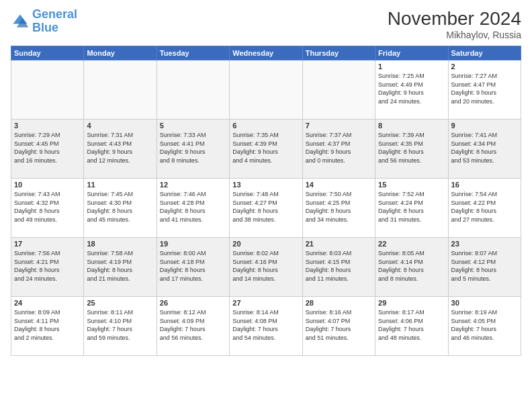 Image resolution: width=532 pixels, height=411 pixels. Describe the element at coordinates (20, 21) in the screenshot. I see `logo-icon` at that location.